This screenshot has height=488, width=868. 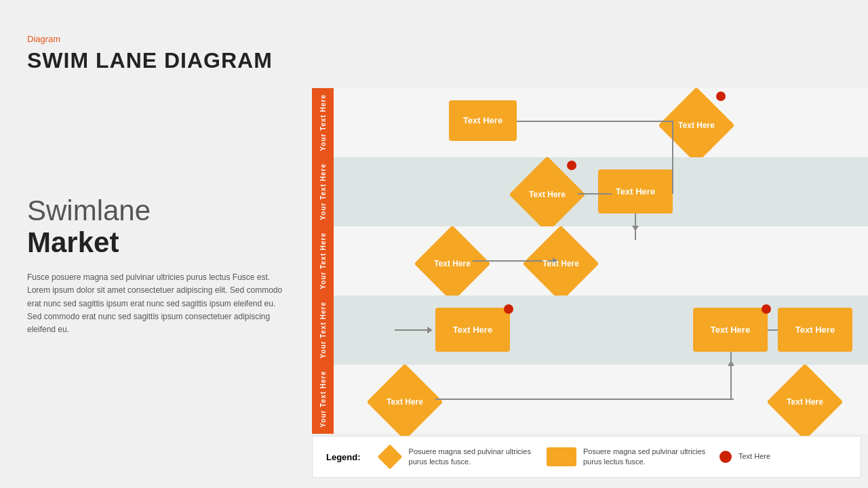 What do you see at coordinates (483, 121) in the screenshot?
I see `lane1-rect1: Text Here` at bounding box center [483, 121].